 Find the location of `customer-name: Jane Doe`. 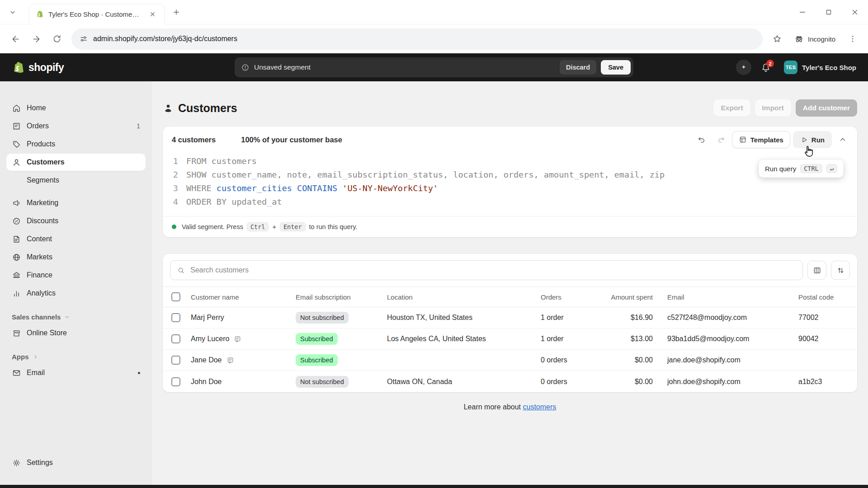

customer-name: Jane Doe is located at coordinates (206, 360).